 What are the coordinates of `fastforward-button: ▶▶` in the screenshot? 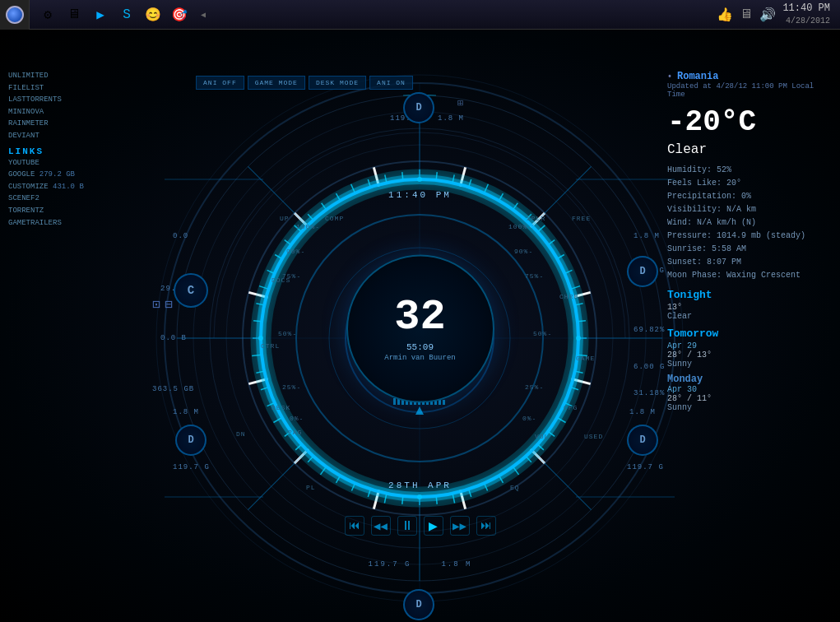 It's located at (460, 526).